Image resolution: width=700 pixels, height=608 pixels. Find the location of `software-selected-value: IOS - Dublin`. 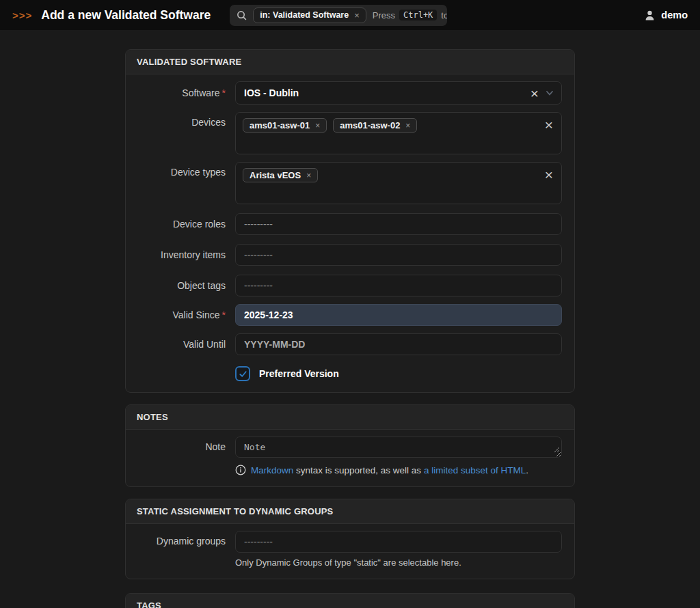

software-selected-value: IOS - Dublin is located at coordinates (387, 93).